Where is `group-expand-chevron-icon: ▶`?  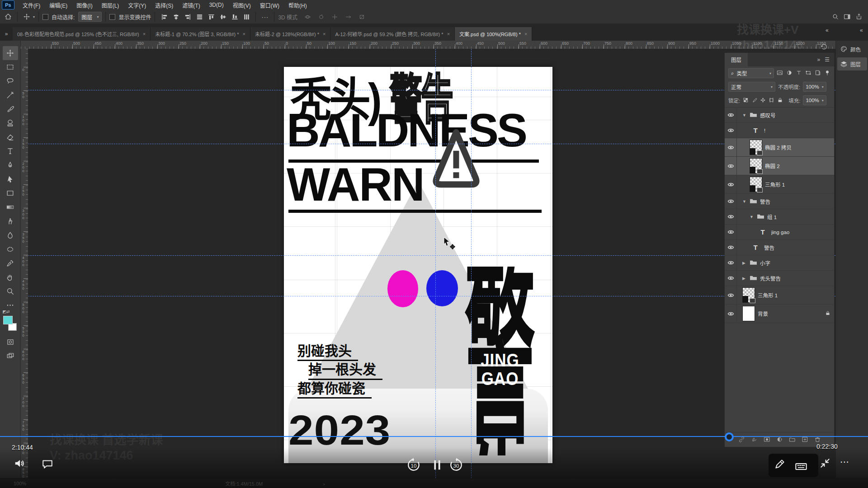 group-expand-chevron-icon: ▶ is located at coordinates (745, 278).